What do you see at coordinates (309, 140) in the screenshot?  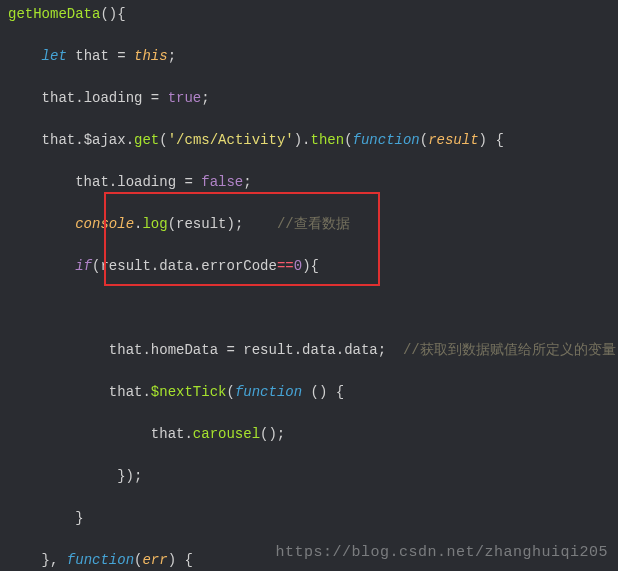 I see `code-line: that.$ajax.get('/cms/Activity').then(fun…` at bounding box center [309, 140].